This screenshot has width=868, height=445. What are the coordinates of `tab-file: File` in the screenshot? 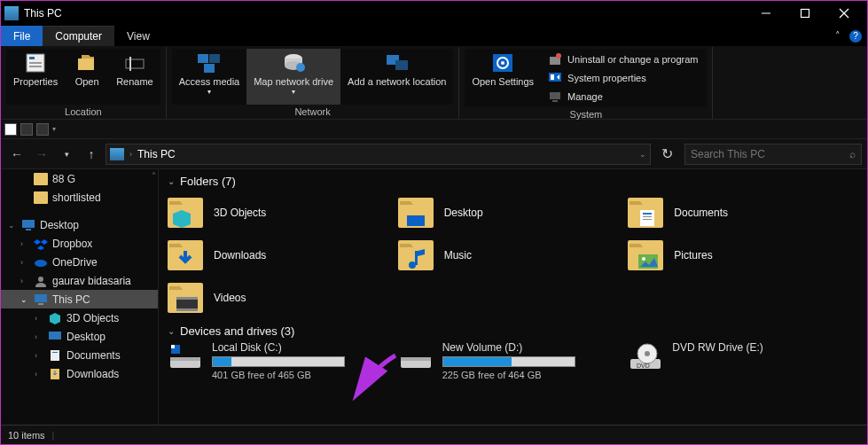 It's located at (21, 35).